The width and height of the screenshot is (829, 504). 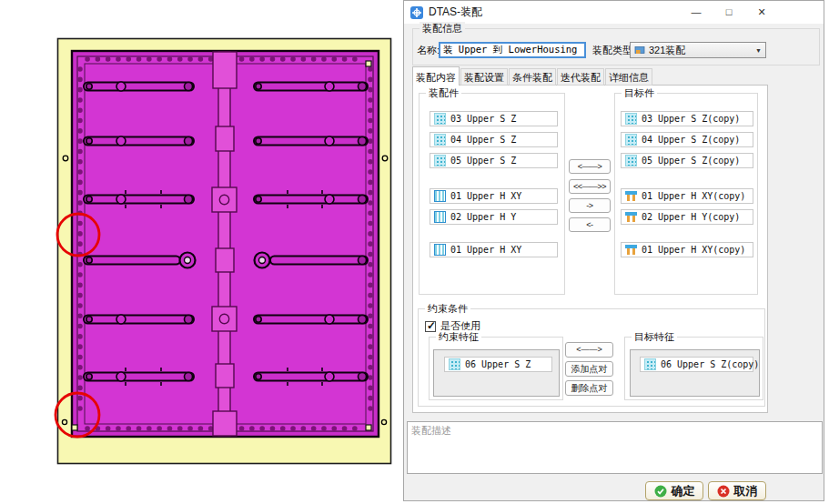 I want to click on list-item: 02 Upper H Y(copy), so click(x=687, y=217).